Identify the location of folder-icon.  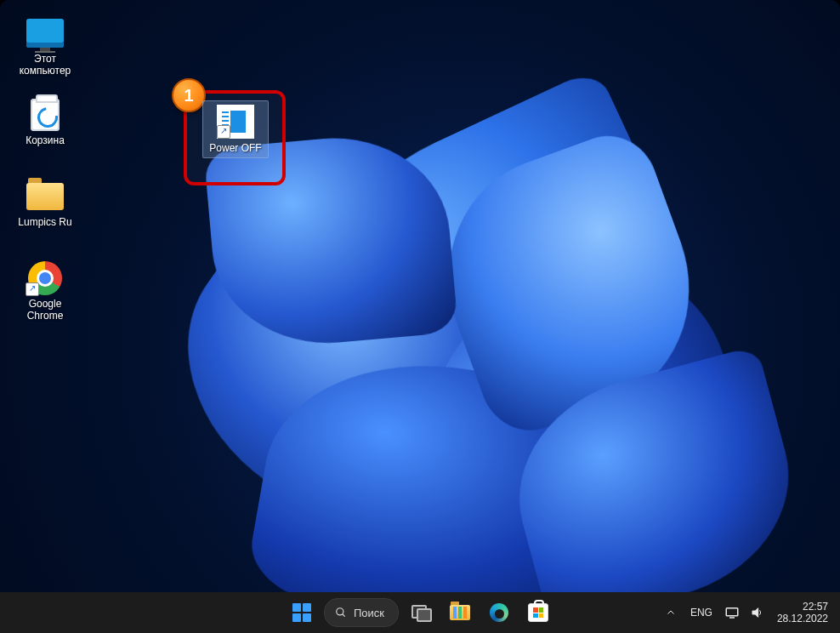
(45, 197).